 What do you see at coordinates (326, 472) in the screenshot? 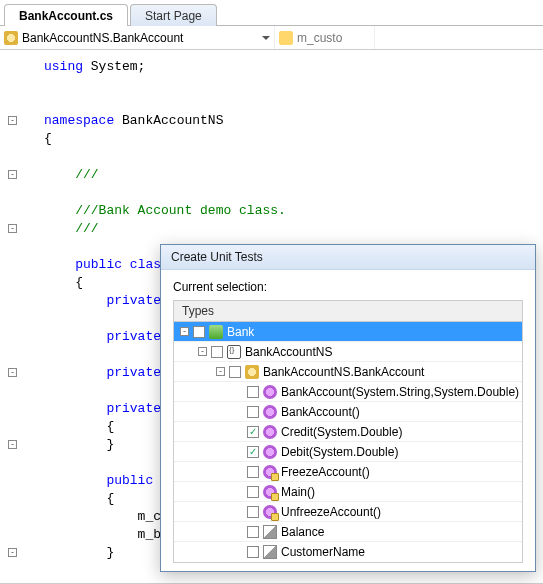
I see `tree-item-label: FreezeAccount()` at bounding box center [326, 472].